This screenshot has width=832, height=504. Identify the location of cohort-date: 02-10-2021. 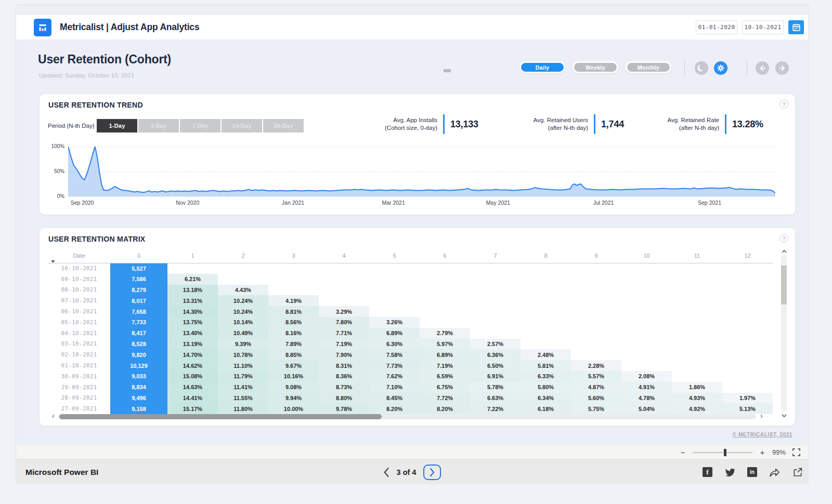
(79, 354).